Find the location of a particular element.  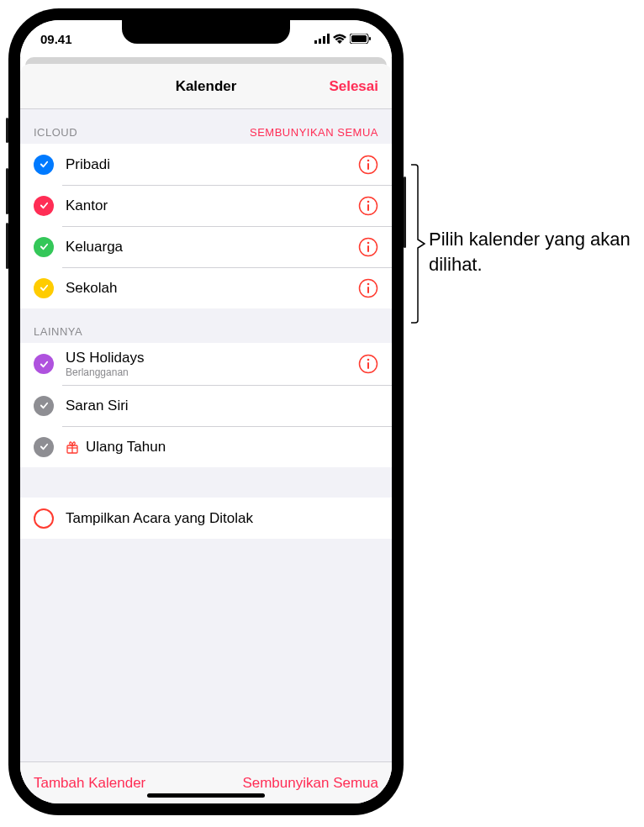

modal-header: Kalender Selesai is located at coordinates (206, 87).